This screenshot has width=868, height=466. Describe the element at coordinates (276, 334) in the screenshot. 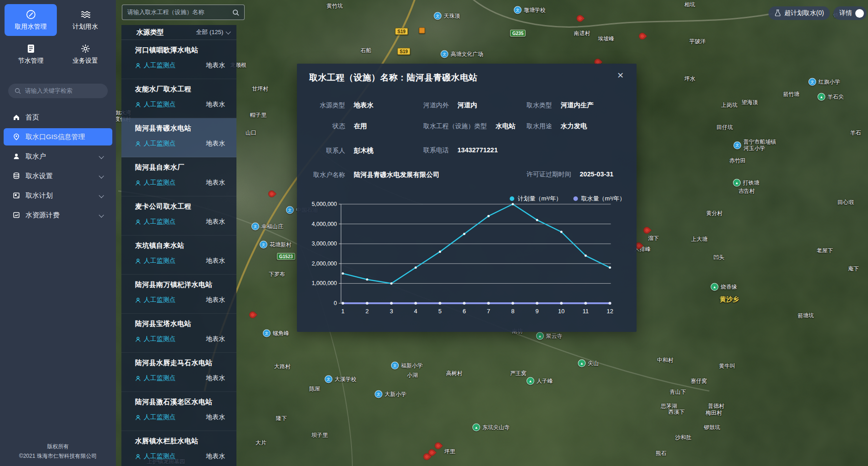

I see `map-poi-marker-blue: 文螺角峰` at that location.